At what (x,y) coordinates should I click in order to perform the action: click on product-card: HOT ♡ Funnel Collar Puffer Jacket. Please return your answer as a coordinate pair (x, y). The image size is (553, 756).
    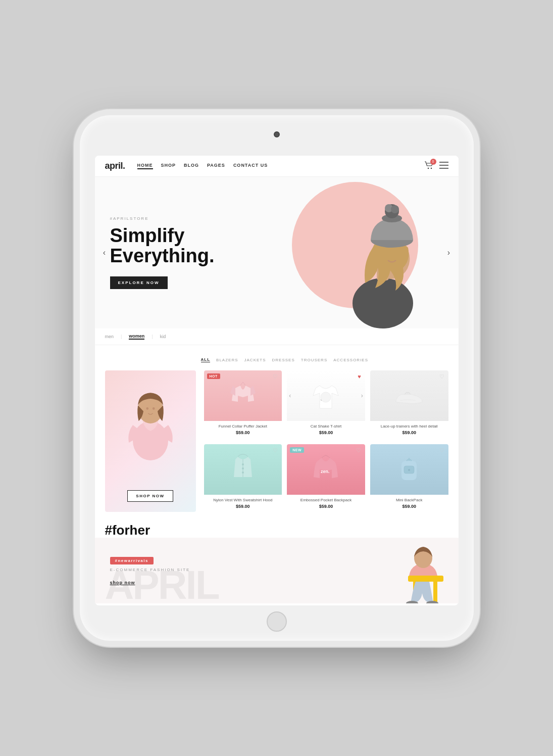
    Looking at the image, I should click on (243, 405).